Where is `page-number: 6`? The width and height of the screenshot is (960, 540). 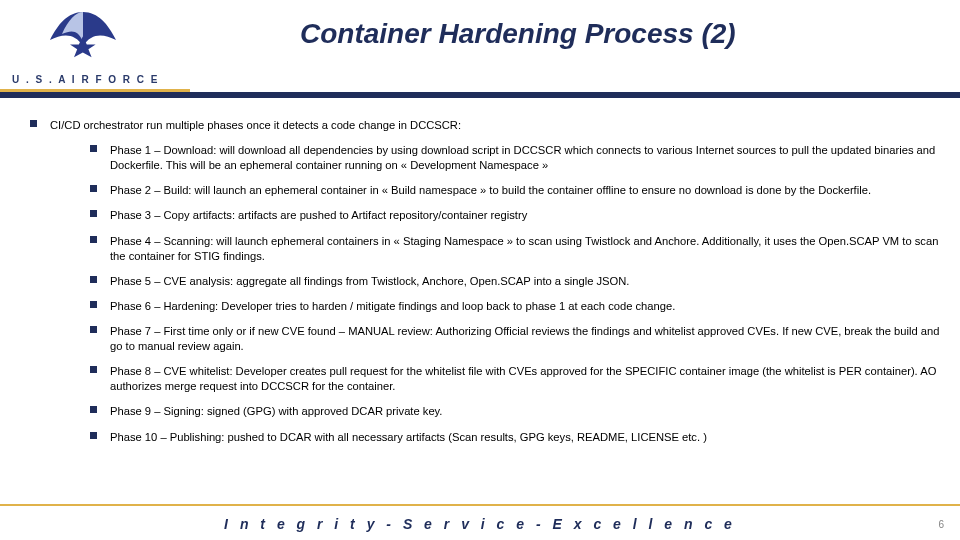 page-number: 6 is located at coordinates (941, 524).